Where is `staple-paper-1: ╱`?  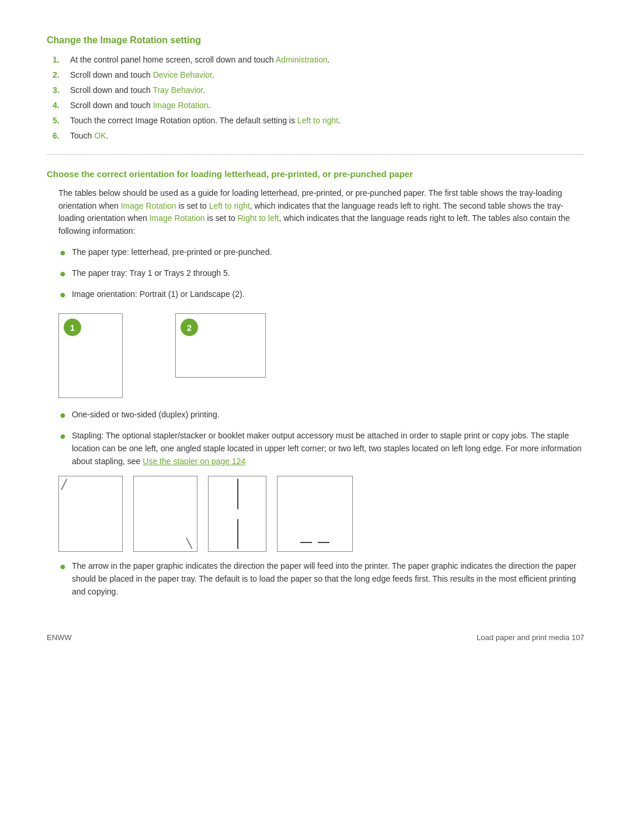 staple-paper-1: ╱ is located at coordinates (91, 514).